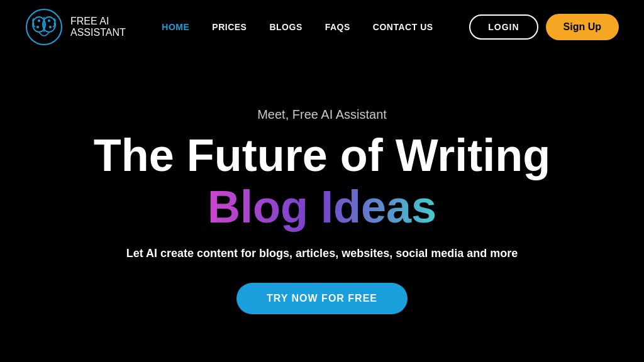  I want to click on logo-icon, so click(44, 27).